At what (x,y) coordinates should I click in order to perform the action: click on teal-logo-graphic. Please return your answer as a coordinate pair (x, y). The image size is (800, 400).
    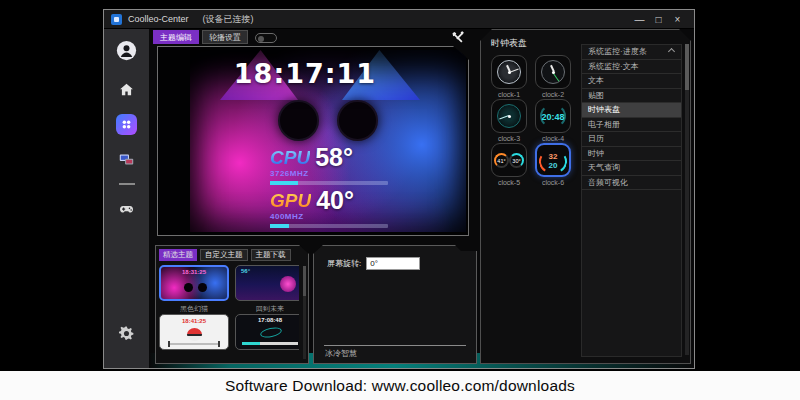
    Looking at the image, I should click on (270, 332).